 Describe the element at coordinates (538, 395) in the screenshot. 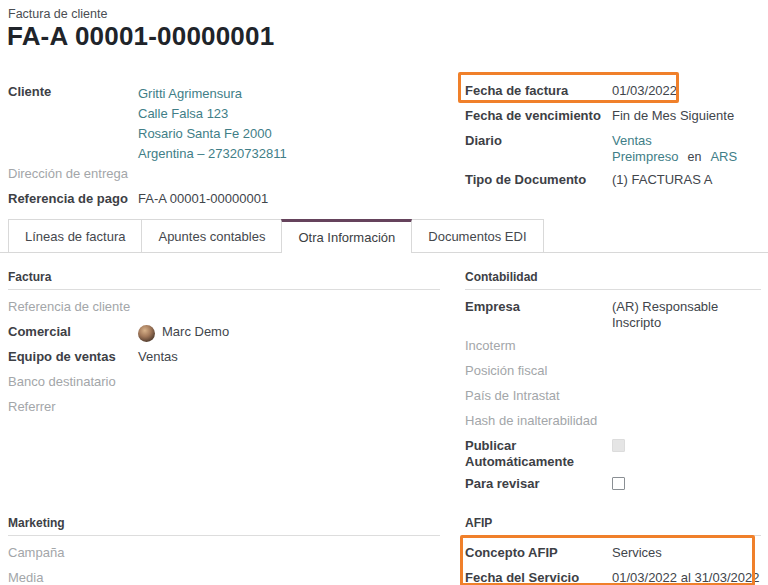

I see `pais-intrastat-label: País de Intrastat` at that location.